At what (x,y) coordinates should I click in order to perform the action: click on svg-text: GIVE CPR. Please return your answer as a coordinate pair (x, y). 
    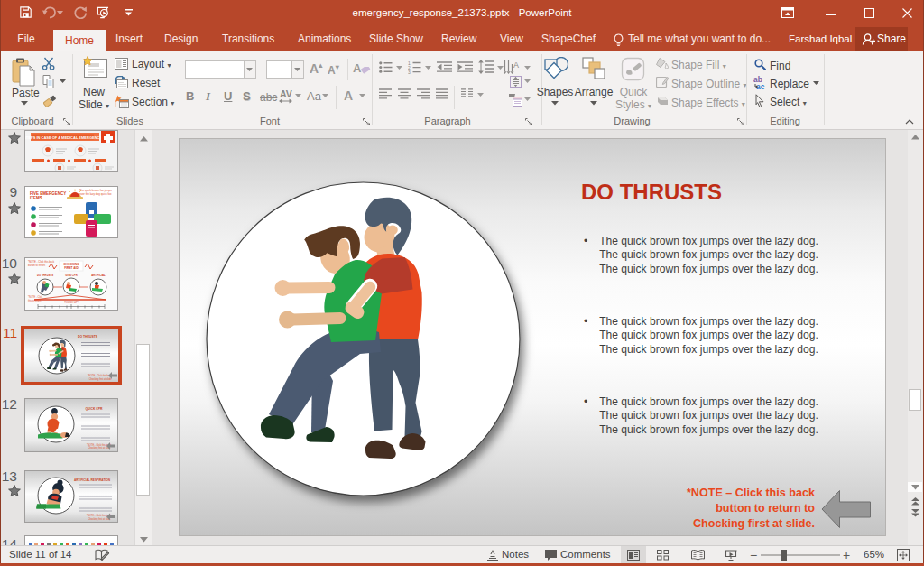
    Looking at the image, I should click on (70, 275).